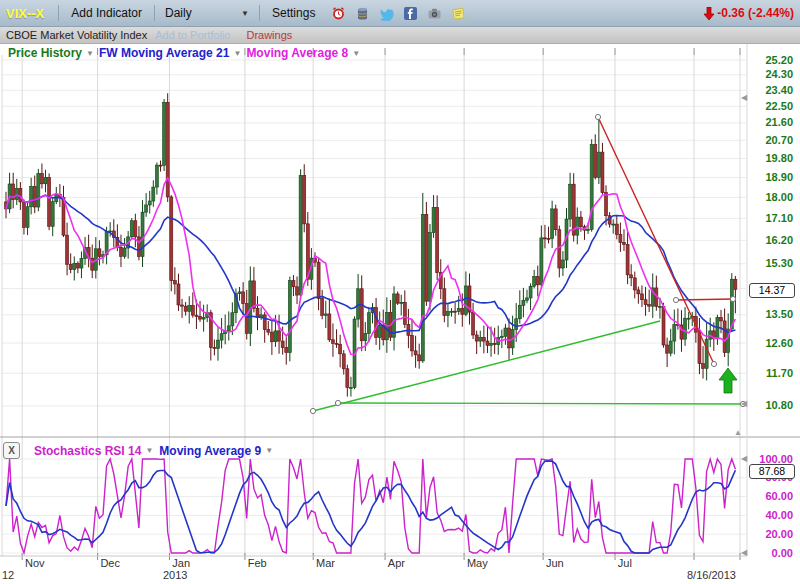  Describe the element at coordinates (704, 300) in the screenshot. I see `resistance-line` at that location.